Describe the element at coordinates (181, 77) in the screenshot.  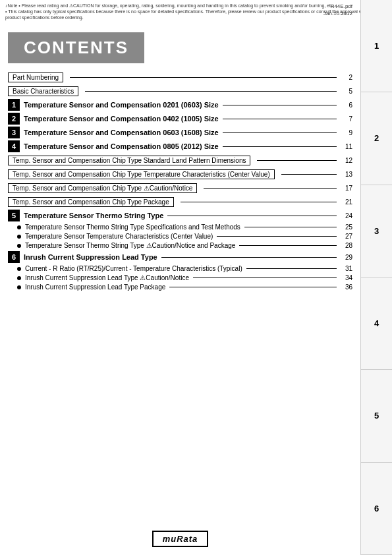
I see `toc-entry-part-numbering: Part Numbering 2` at that location.